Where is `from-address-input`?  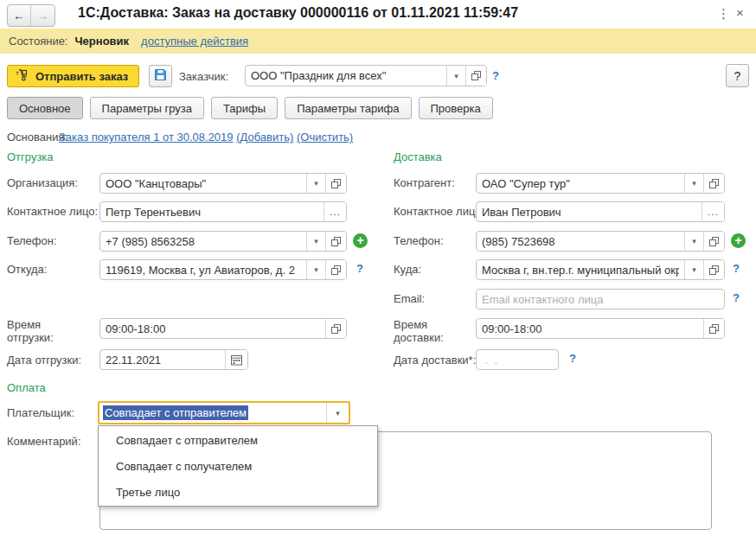
from-address-input is located at coordinates (203, 270).